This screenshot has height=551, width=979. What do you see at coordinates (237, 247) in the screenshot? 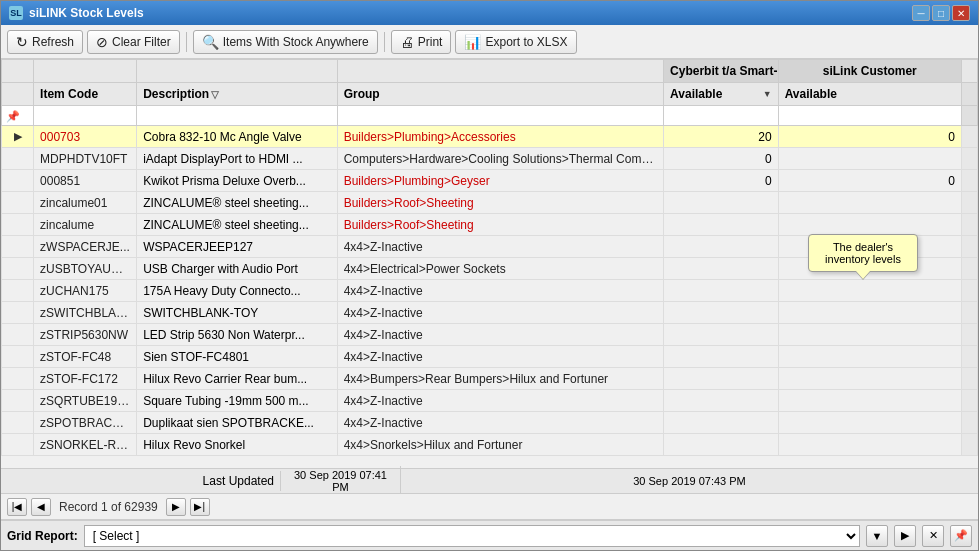
I see `row-description: WSPACERJEEP127` at bounding box center [237, 247].